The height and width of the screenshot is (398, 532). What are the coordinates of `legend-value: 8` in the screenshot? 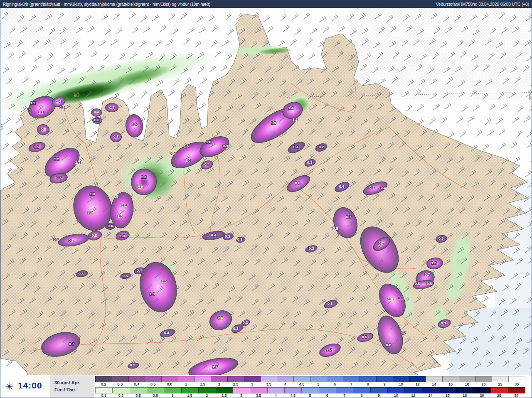 It's located at (368, 384).